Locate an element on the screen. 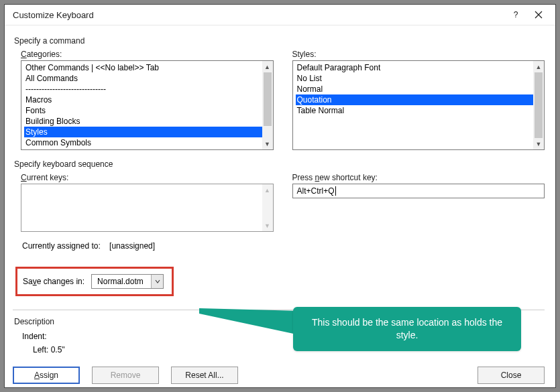 The image size is (560, 392). categories-column: Categories: Other Commands | <<No label>… is located at coordinates (148, 100).